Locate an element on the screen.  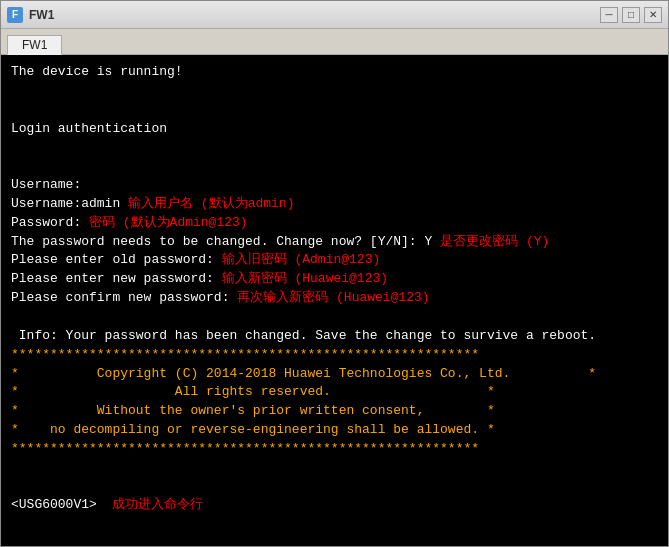
line-username-input: Username:admin 输入用户名 (默认为admin) is located at coordinates (334, 204).